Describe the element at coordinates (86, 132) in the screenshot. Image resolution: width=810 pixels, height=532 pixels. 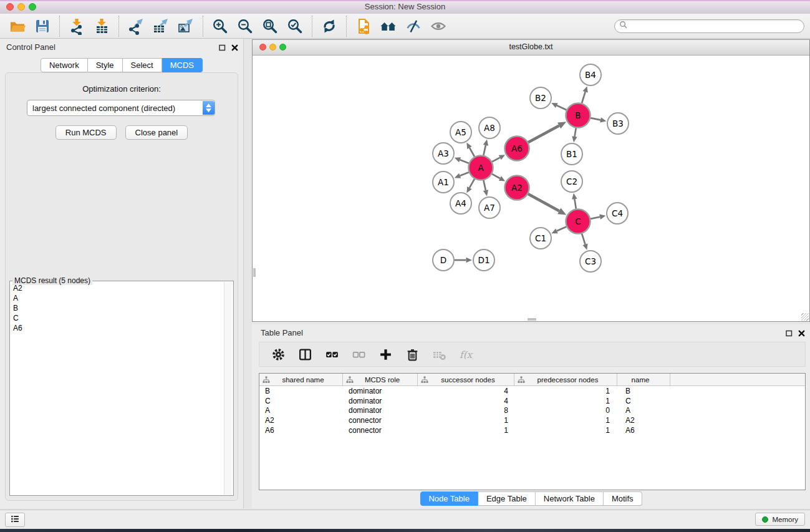
I see `run-mcds-button: Run MCDS` at that location.